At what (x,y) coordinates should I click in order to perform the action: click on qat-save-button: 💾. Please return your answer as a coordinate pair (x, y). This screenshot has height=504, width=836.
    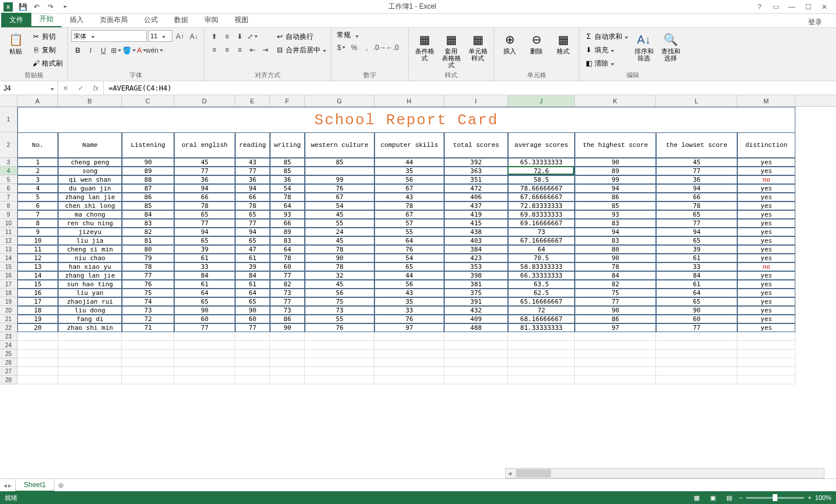
    Looking at the image, I should click on (23, 7).